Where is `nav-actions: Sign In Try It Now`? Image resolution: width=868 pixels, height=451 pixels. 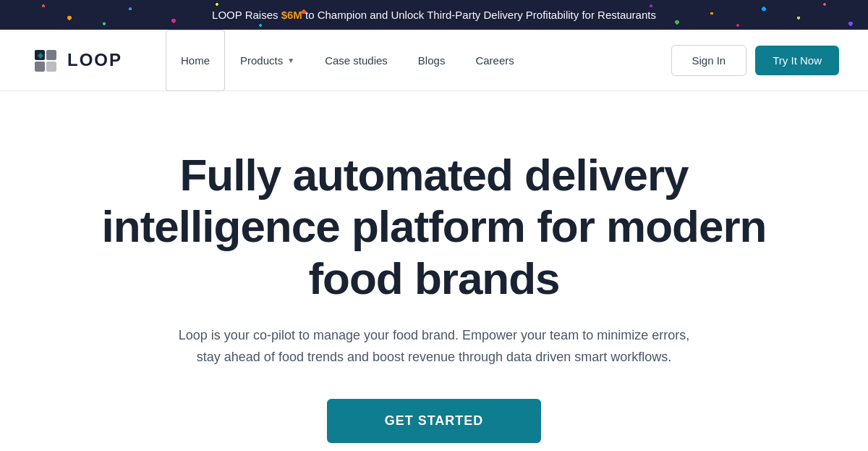
nav-actions: Sign In Try It Now is located at coordinates (755, 61).